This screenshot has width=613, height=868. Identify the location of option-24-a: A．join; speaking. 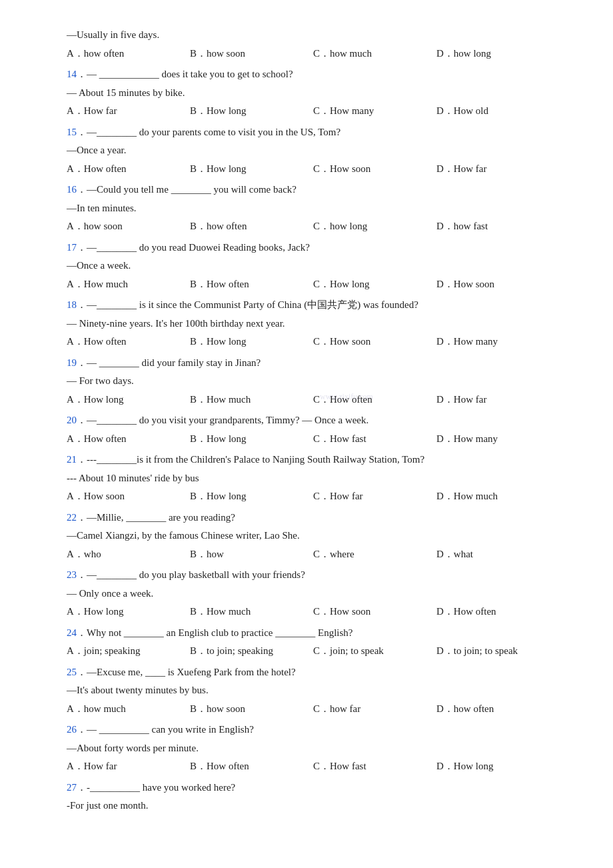
(128, 651).